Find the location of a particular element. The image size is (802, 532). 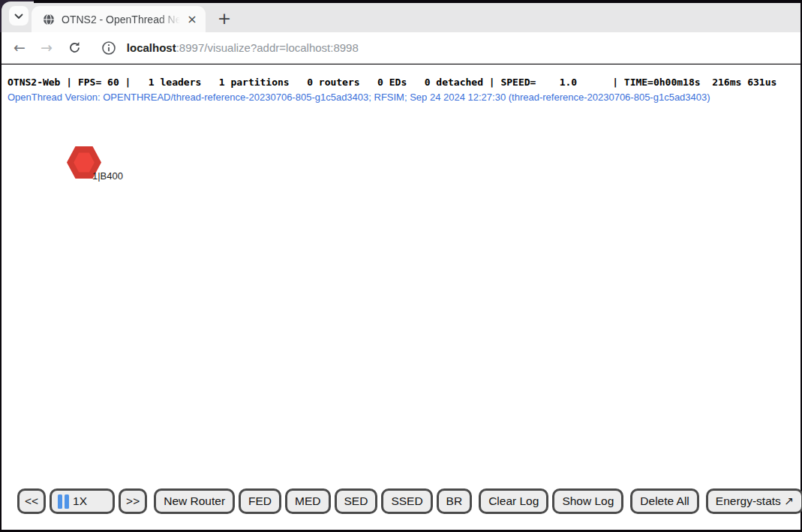

new-fed-button: FED is located at coordinates (260, 501).